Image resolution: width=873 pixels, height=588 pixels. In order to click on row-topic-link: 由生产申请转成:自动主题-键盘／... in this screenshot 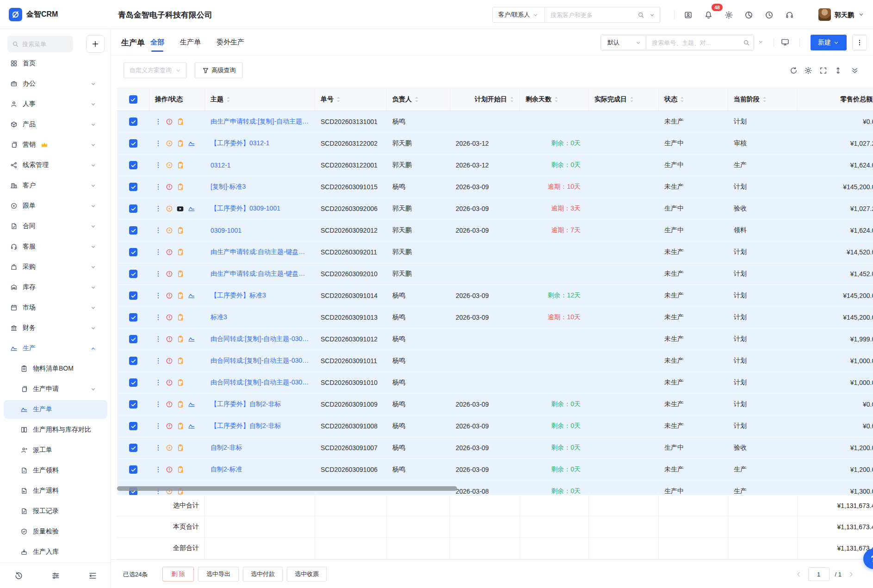, I will do `click(260, 252)`.